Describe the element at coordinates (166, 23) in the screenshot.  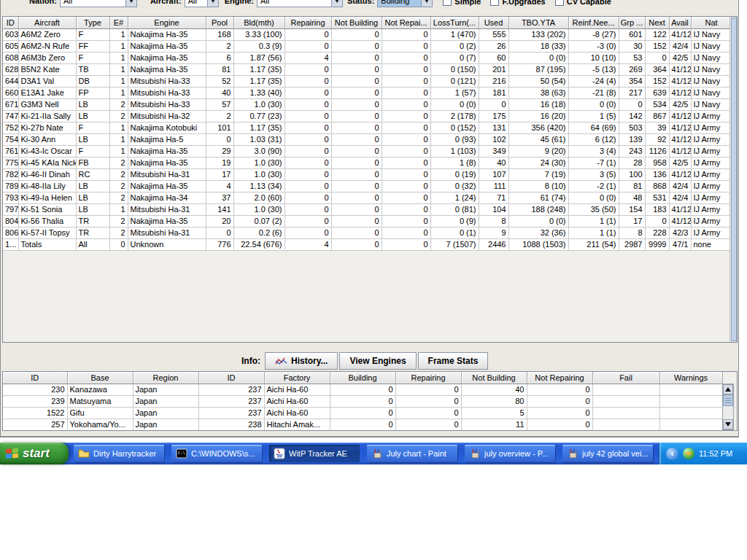
I see `column-header: Engine` at that location.